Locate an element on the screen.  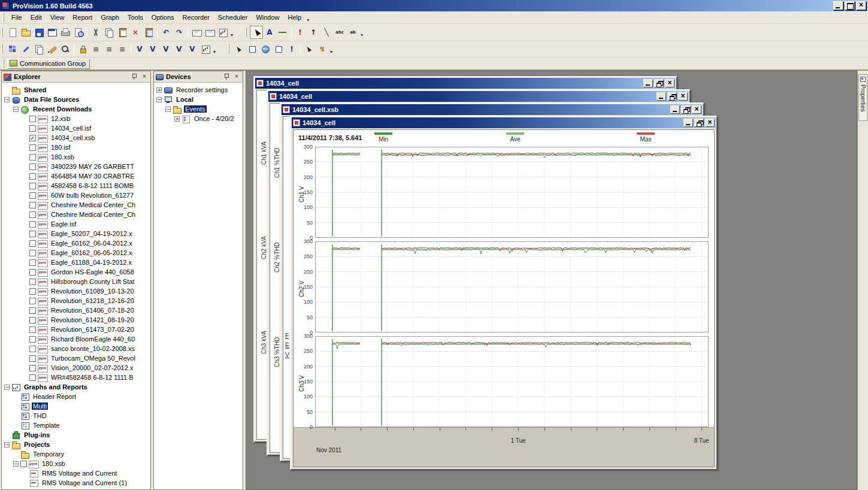
new-graph-button is located at coordinates (223, 32).